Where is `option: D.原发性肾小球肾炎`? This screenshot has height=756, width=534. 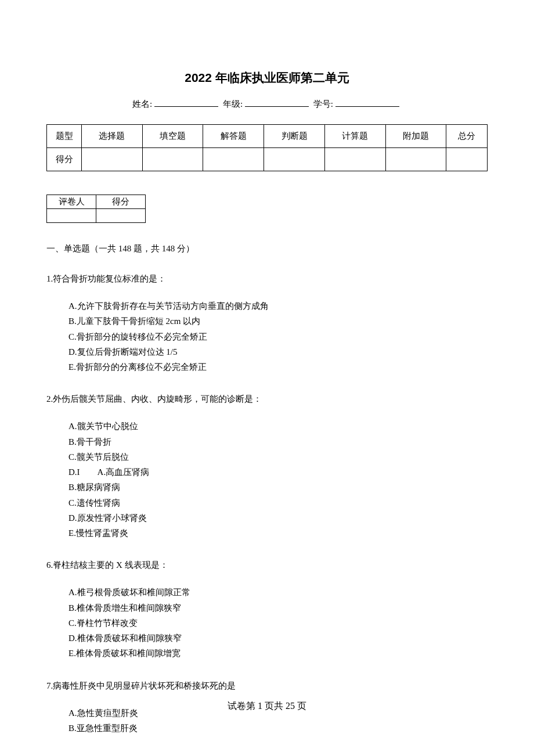
option: D.原发性肾小球肾炎 is located at coordinates (278, 518).